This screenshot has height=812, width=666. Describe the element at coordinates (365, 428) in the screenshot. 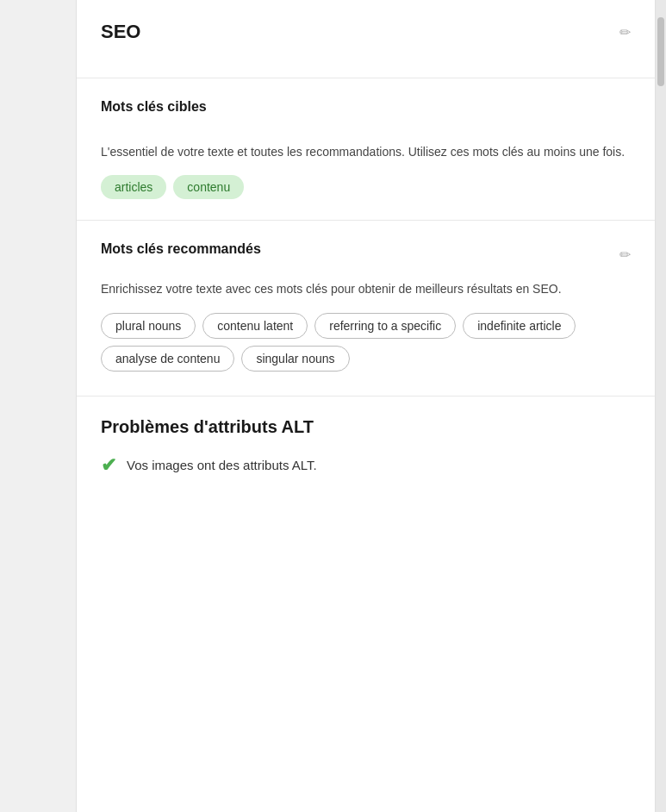

I see `alt-title: Problèmes d'attributs ALT` at that location.